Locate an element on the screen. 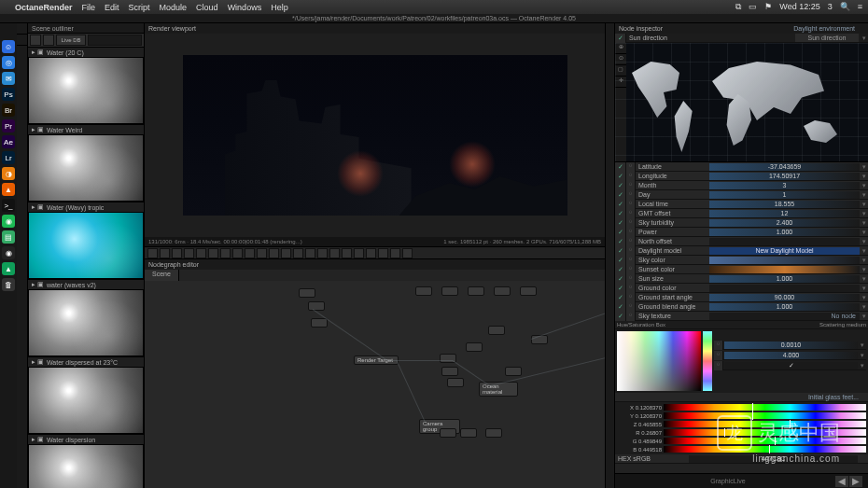 The image size is (868, 488). initial-glass-dropdown: Initial glass feet... is located at coordinates (838, 397).